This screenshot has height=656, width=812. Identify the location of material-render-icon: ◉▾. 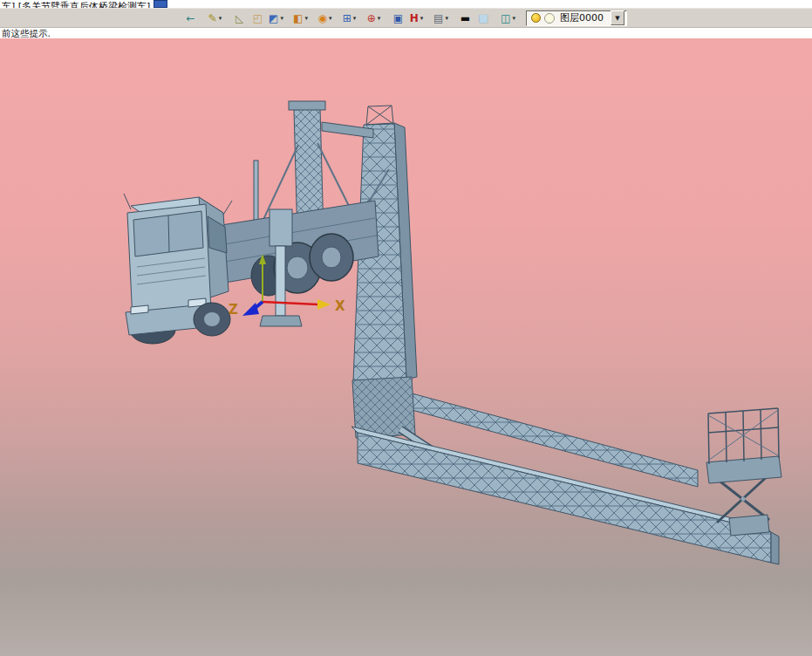
(324, 18).